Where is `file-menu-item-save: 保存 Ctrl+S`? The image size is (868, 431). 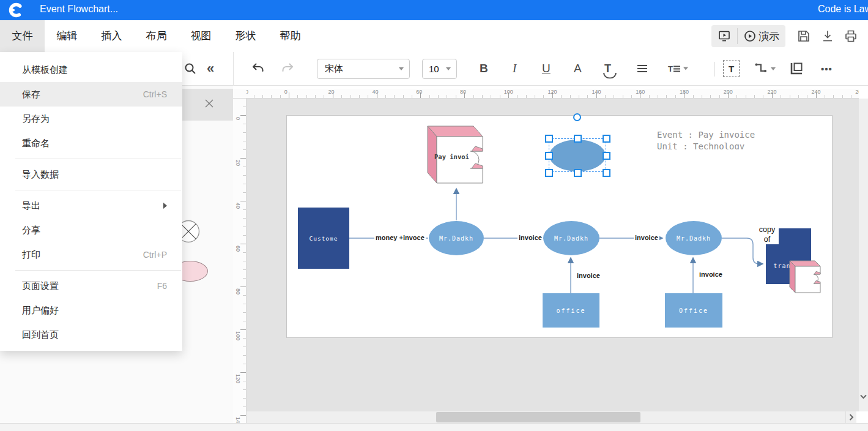
file-menu-item-save: 保存 Ctrl+S is located at coordinates (91, 94).